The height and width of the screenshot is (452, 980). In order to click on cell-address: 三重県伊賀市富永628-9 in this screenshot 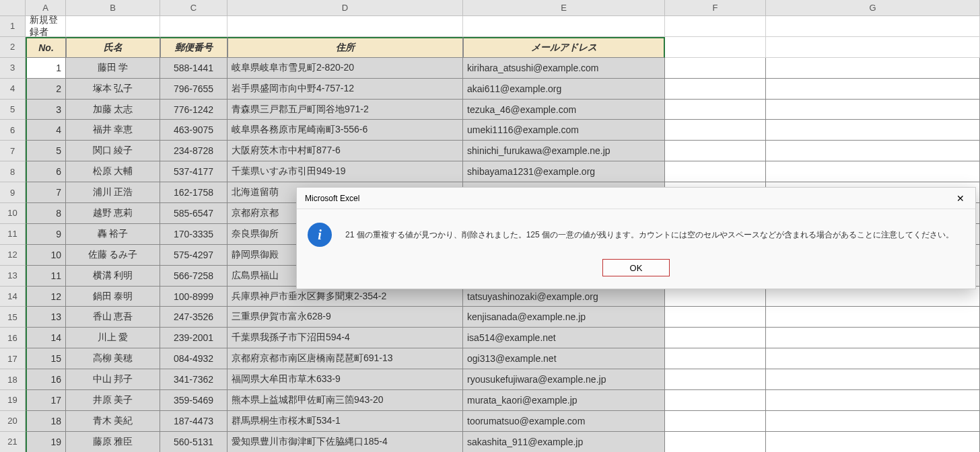, I will do `click(345, 317)`.